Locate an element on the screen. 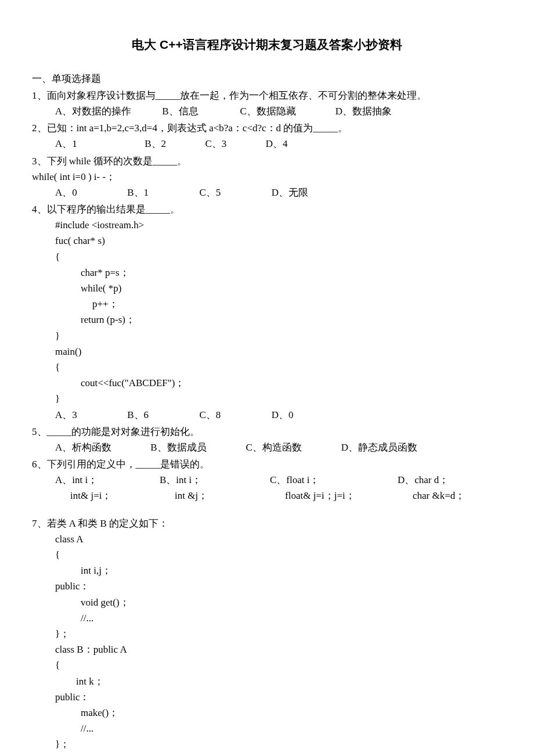 This screenshot has height=756, width=534. code-line: int k； is located at coordinates (279, 682).